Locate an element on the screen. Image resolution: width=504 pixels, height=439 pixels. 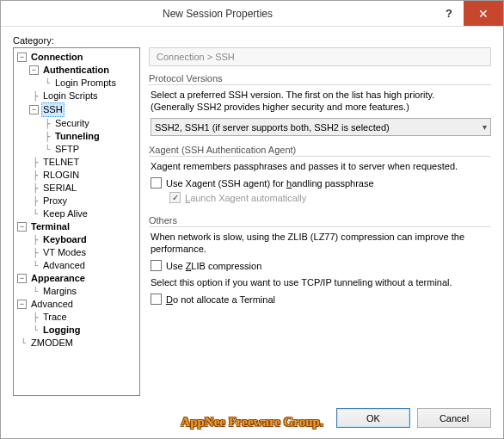
checkbox-label: Use ZLIB compression is located at coordinates (213, 266).